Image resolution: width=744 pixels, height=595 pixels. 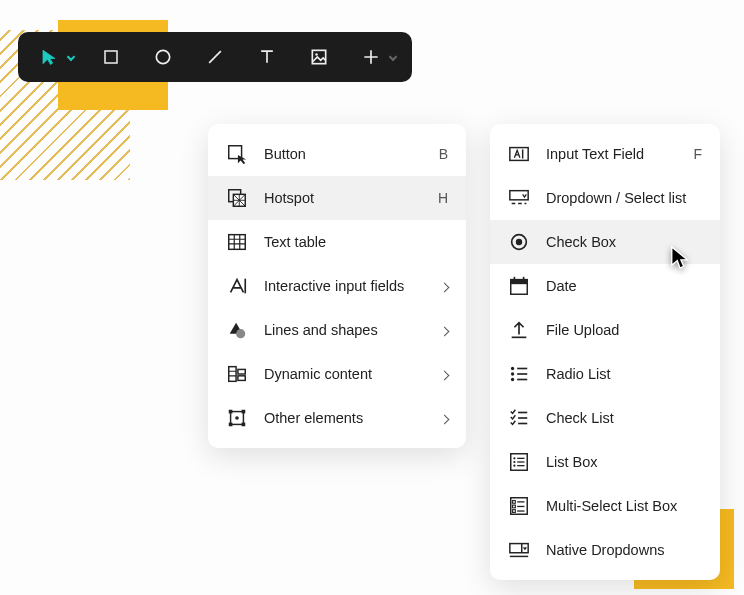 What do you see at coordinates (337, 374) in the screenshot?
I see `menu-item-dynamic-content: Dynamic content` at bounding box center [337, 374].